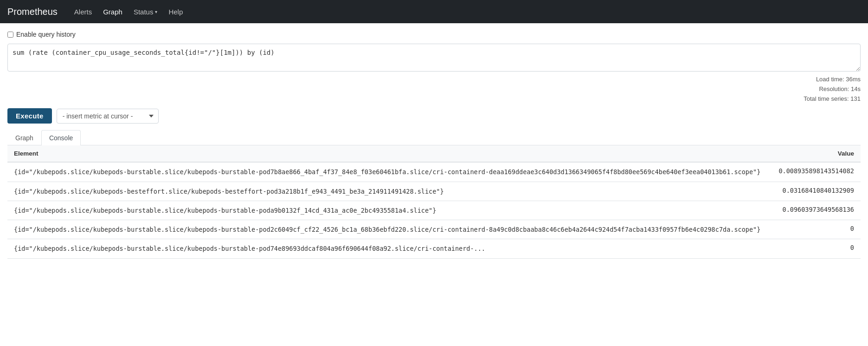 Image resolution: width=868 pixels, height=346 pixels. Describe the element at coordinates (390, 191) in the screenshot. I see `element-cell: {id="/kubepods.slice/kubepods-besteffort…` at that location.